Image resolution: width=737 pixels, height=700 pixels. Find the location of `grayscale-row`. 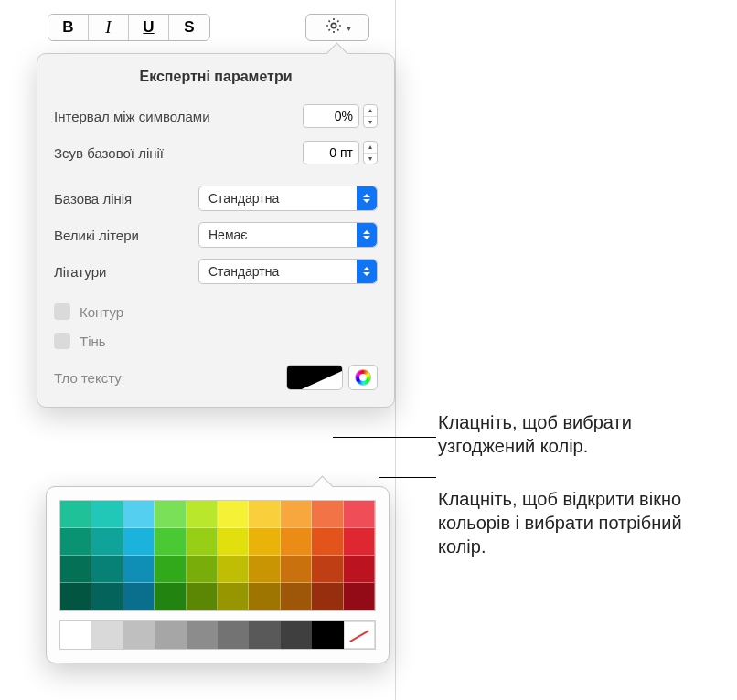

grayscale-row is located at coordinates (218, 635).